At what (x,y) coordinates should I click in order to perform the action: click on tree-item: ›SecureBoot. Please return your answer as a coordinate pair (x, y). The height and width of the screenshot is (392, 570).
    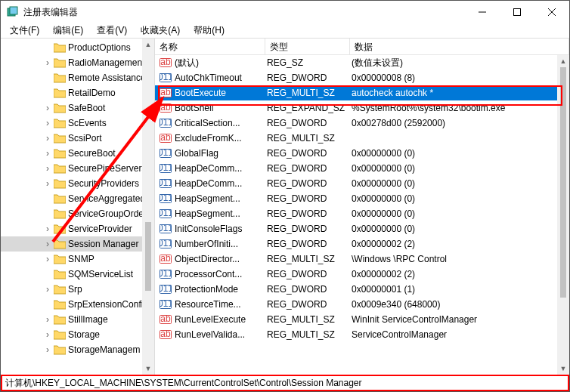
    Looking at the image, I should click on (77, 153).